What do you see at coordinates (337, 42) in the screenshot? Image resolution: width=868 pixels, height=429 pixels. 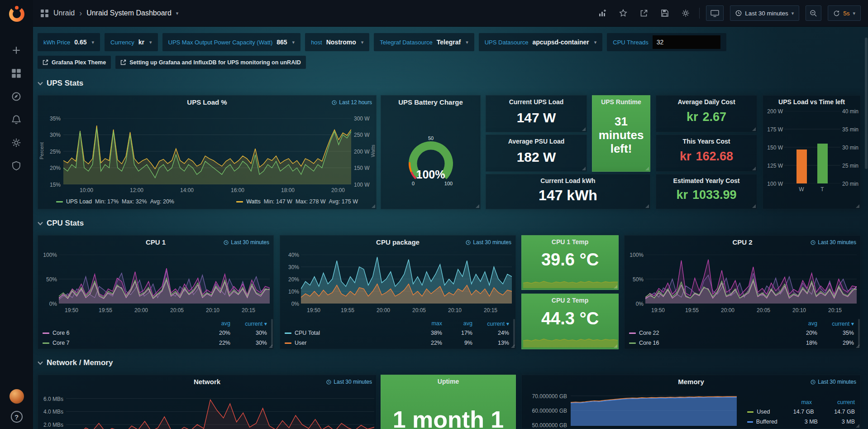 I see `variable-host: host Nostromo ▾` at bounding box center [337, 42].